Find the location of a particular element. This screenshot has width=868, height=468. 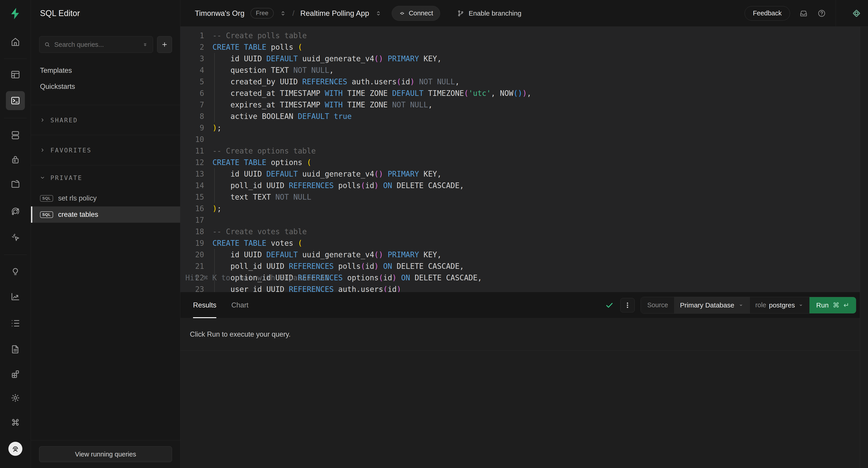

more-options-button is located at coordinates (627, 305).